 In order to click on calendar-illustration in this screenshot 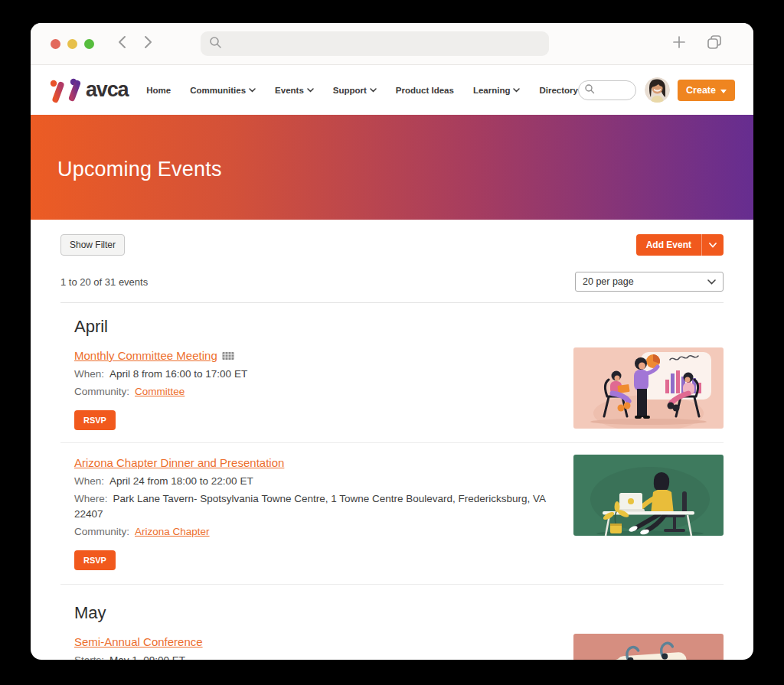, I will do `click(648, 647)`.